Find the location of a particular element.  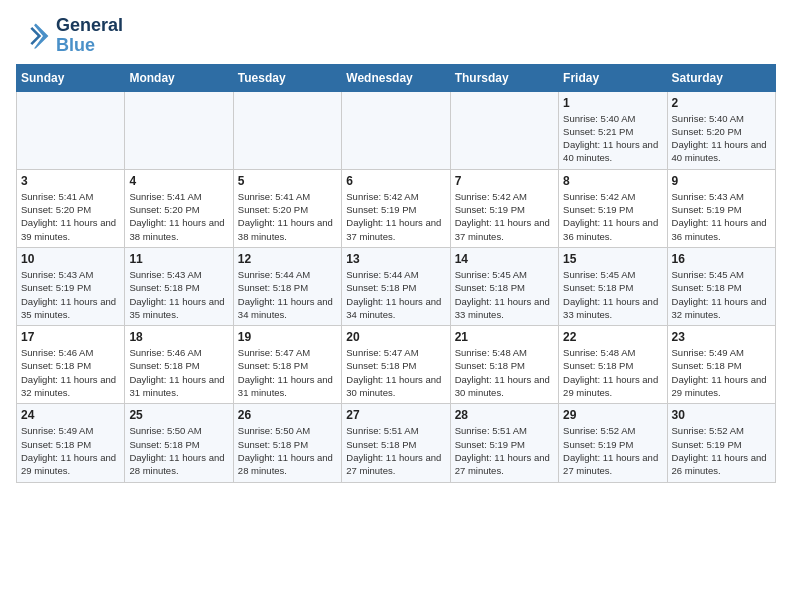

weekday-header: Wednesday is located at coordinates (396, 78).